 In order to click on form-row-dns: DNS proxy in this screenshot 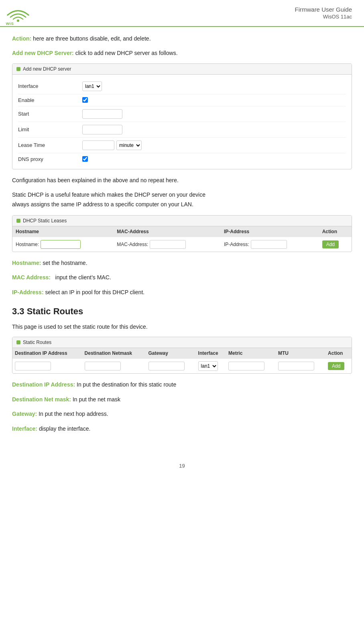, I will do `click(182, 159)`.